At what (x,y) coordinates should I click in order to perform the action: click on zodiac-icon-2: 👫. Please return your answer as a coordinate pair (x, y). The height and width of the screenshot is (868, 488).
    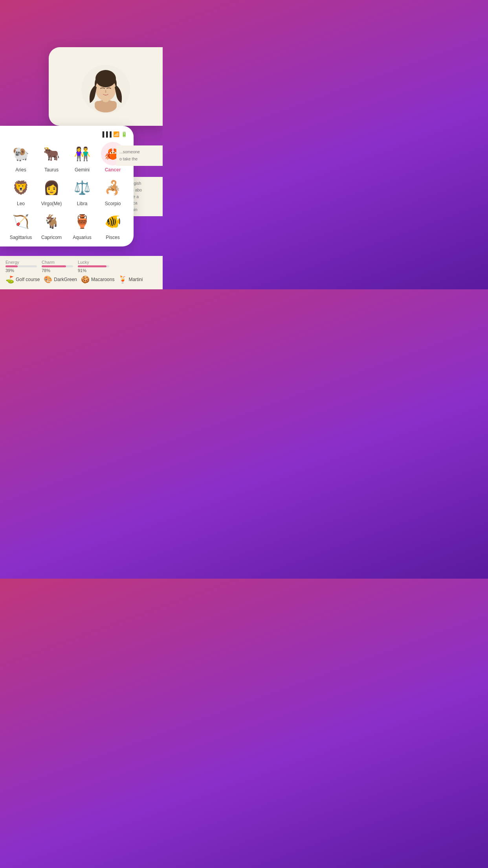
    Looking at the image, I should click on (82, 154).